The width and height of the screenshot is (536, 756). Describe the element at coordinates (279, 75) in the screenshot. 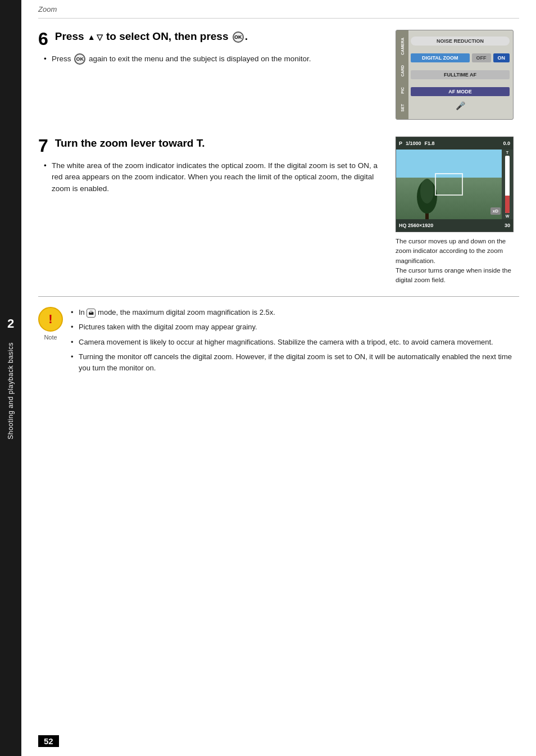

I see `step6-section: 6 Press ▲▽ to select ON, then press OK. …` at that location.